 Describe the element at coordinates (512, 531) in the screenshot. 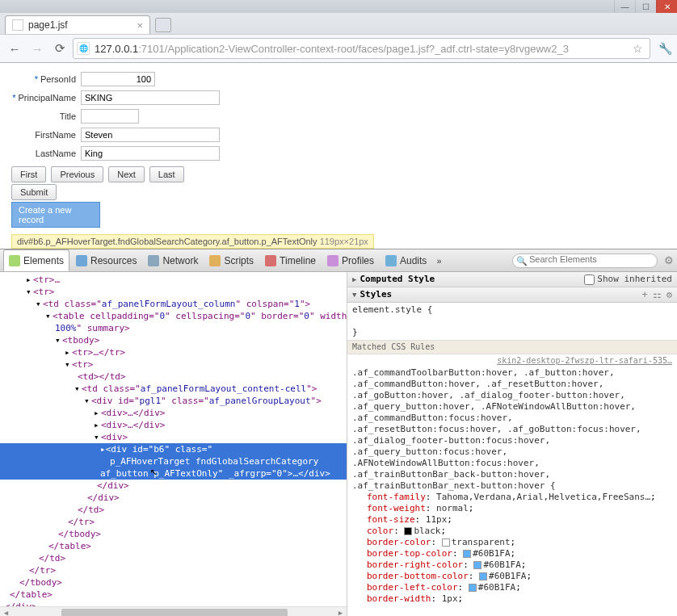

I see `css-declaration: color: black;` at that location.